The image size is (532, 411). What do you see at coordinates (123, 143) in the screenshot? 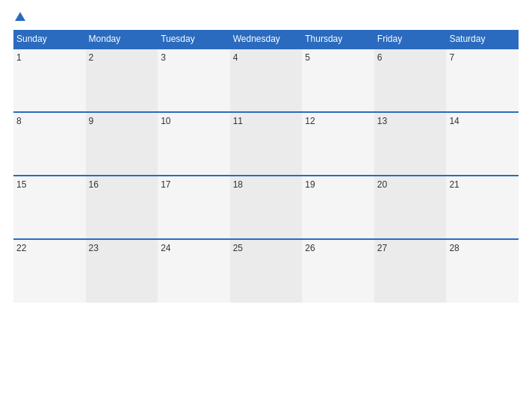
I see `day-cell-9: 9` at bounding box center [123, 143].